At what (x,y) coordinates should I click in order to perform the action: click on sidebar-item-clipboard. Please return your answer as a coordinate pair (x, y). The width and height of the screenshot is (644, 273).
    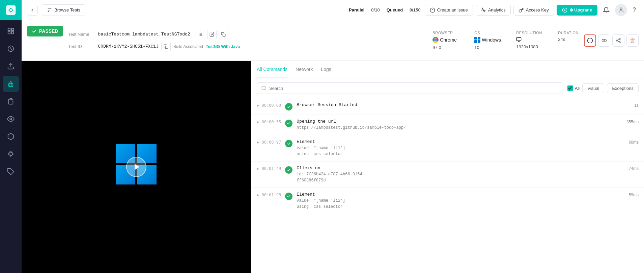
    Looking at the image, I should click on (11, 101).